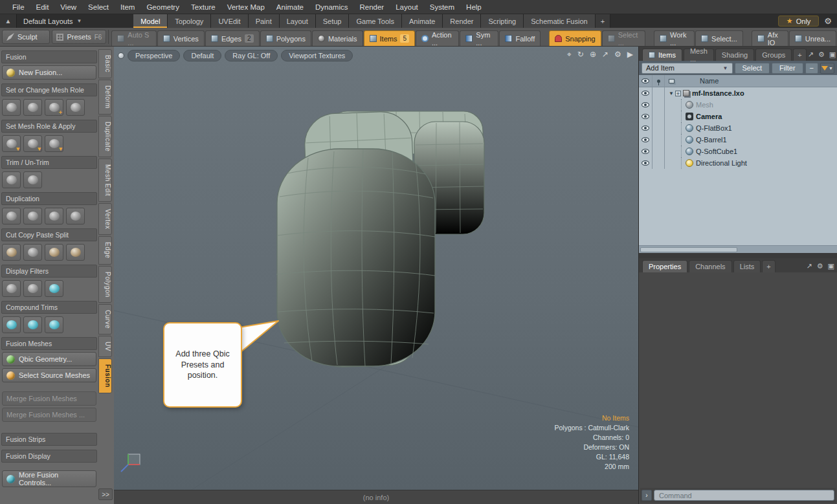  Describe the element at coordinates (647, 496) in the screenshot. I see `command-history-icon: ›` at that location.